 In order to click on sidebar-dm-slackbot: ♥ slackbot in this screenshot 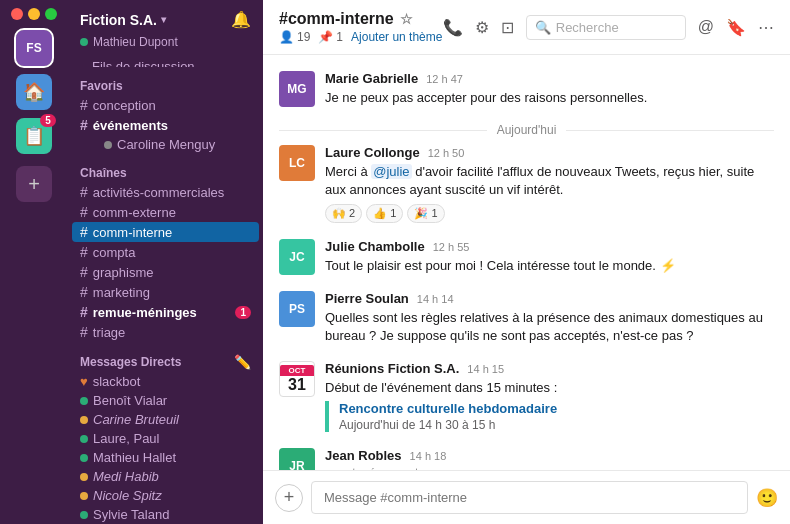, I will do `click(166, 382)`.